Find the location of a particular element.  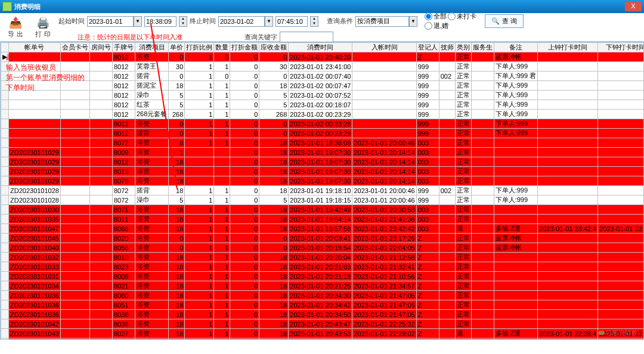

col-header: 数量 is located at coordinates (222, 48).